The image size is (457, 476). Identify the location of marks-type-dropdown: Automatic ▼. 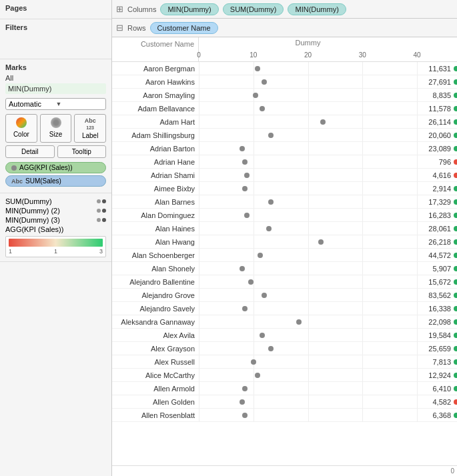
(56, 104).